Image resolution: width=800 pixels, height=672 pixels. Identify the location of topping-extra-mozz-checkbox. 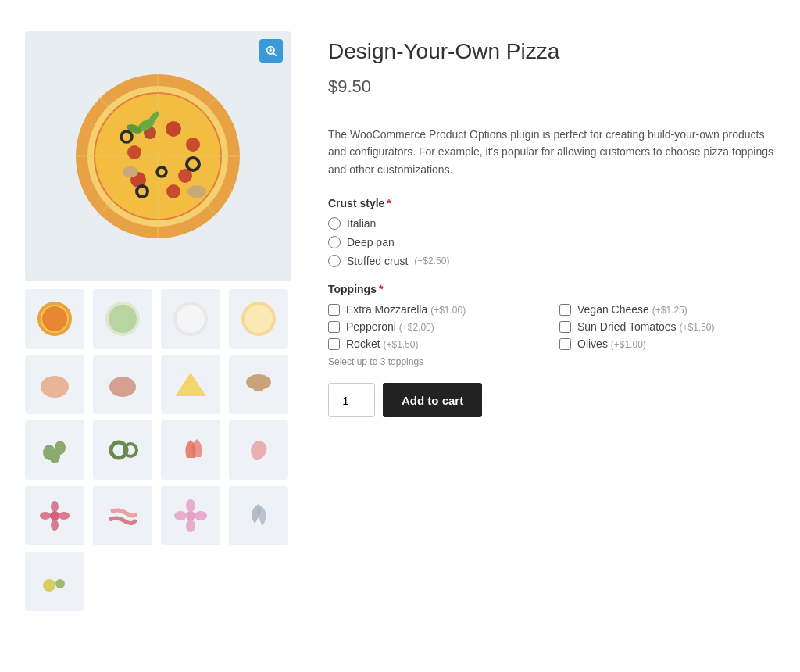
(334, 309).